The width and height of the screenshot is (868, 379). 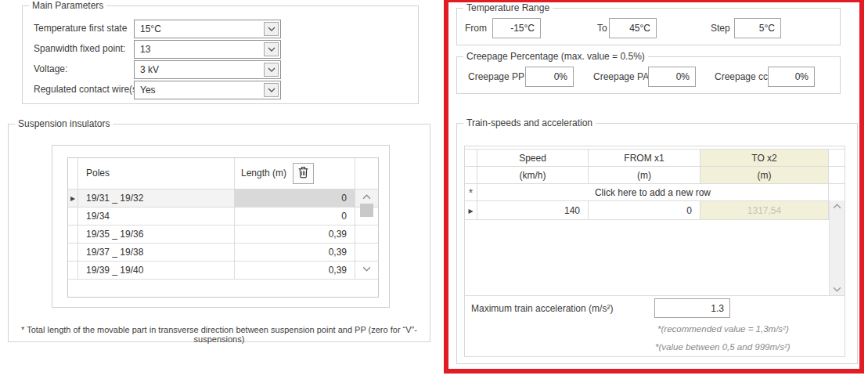 I want to click on regulated-contact-wires-select: Yes, so click(x=207, y=90).